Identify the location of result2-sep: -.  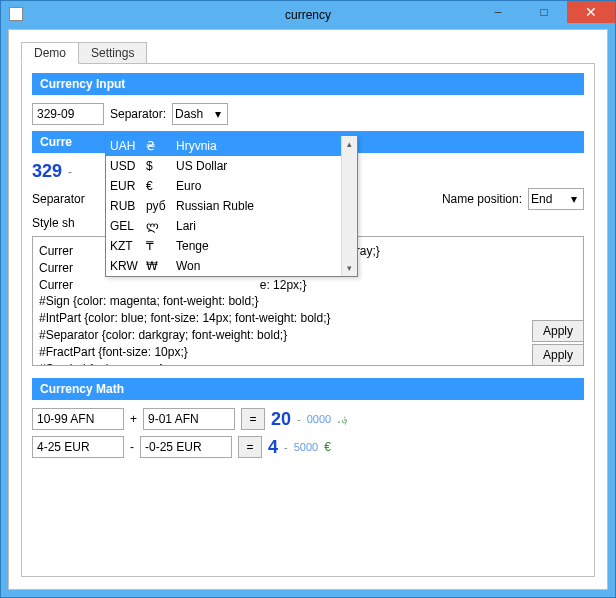
(286, 447).